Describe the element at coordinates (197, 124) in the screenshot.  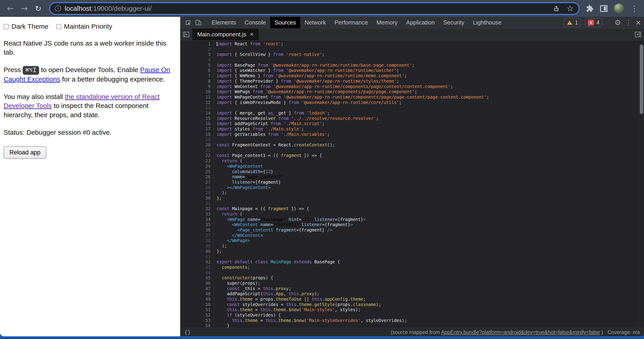
I see `line-number: 16` at that location.